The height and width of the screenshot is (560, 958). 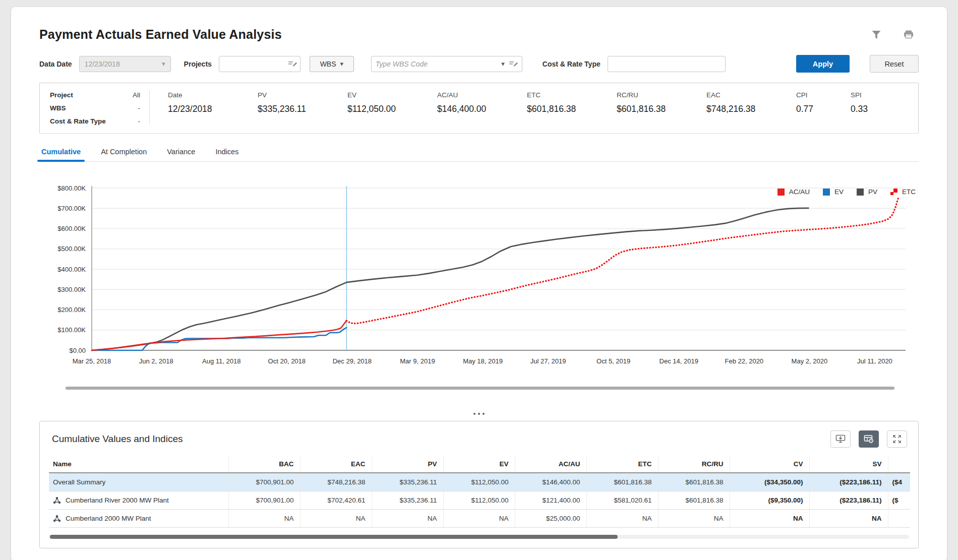 I want to click on metric-spi: SPI0.33, so click(x=878, y=108).